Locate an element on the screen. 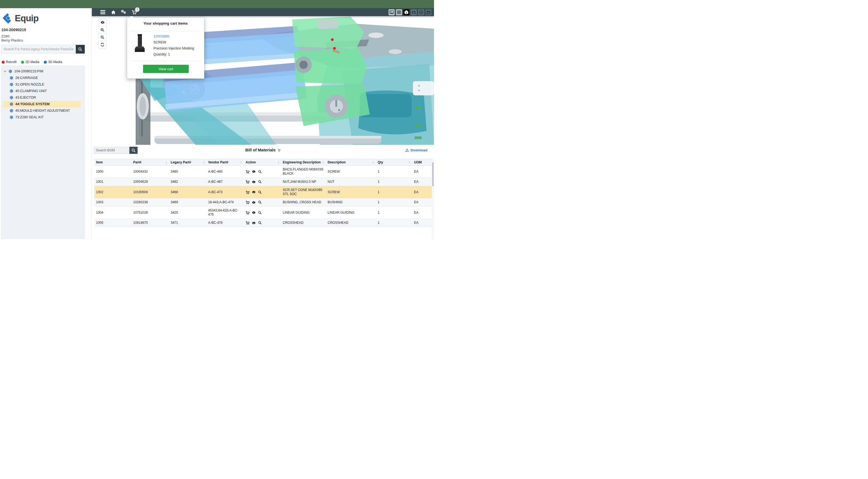  popup-title: Your shopping cart items is located at coordinates (165, 23).